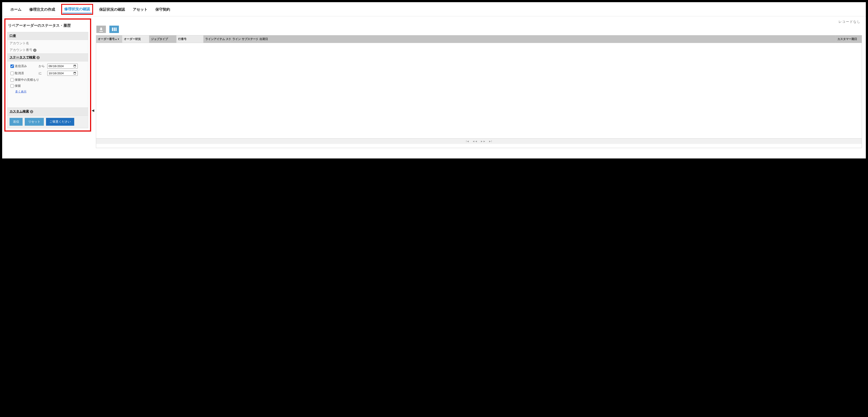  Describe the element at coordinates (63, 73) in the screenshot. I see `date-to` at that location.